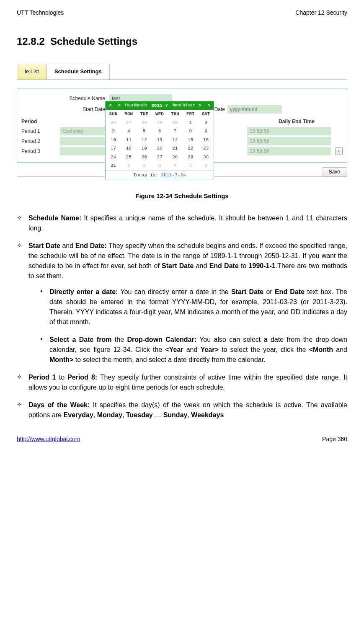 This screenshot has height=638, width=364. I want to click on add-period-button: +, so click(339, 151).